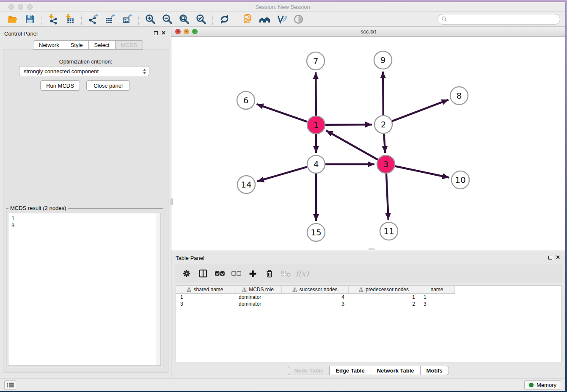 The width and height of the screenshot is (567, 392). I want to click on table-cell: 4, so click(315, 297).